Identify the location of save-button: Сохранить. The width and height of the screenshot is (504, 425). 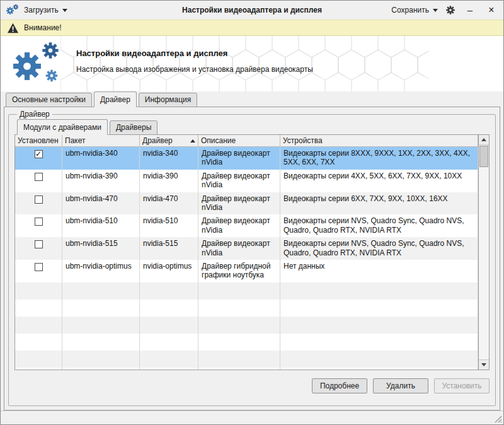
(415, 10).